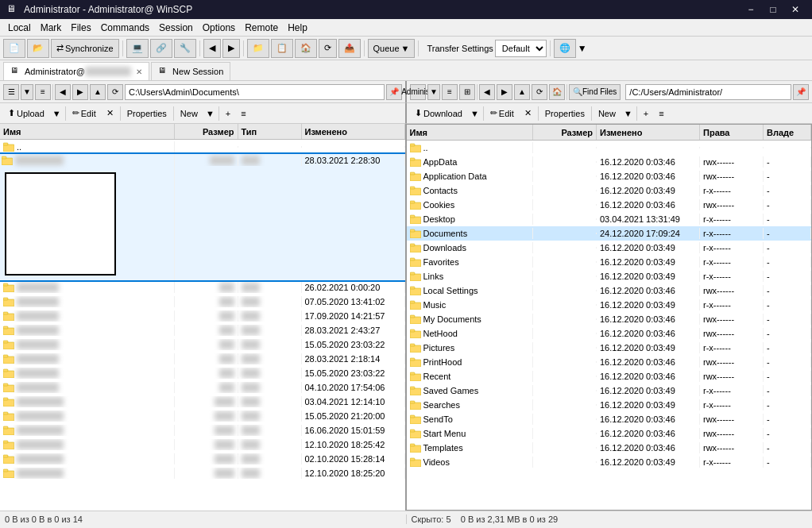 The height and width of the screenshot is (528, 812). I want to click on transfer-select: Default, so click(521, 48).